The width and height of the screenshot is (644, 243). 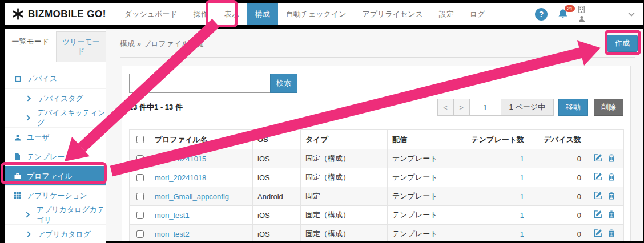 What do you see at coordinates (631, 14) in the screenshot?
I see `account-chevron-down-icon` at bounding box center [631, 14].